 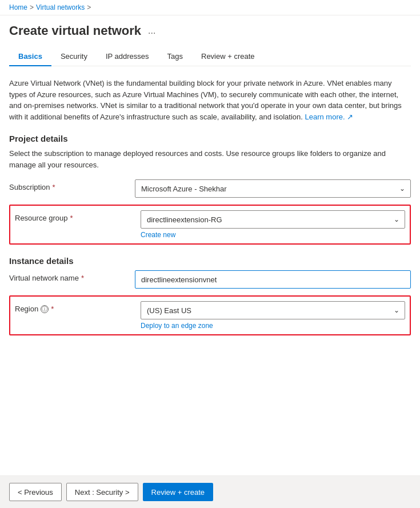 I want to click on page-title: Create virtual network, so click(x=75, y=31).